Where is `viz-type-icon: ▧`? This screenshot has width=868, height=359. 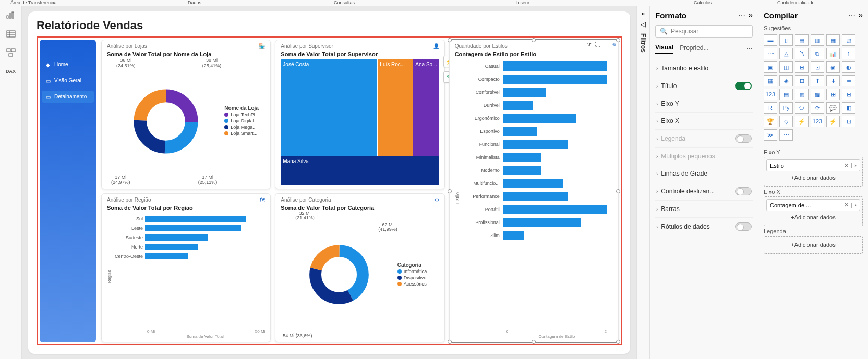
viz-type-icon: ▧ is located at coordinates (849, 40).